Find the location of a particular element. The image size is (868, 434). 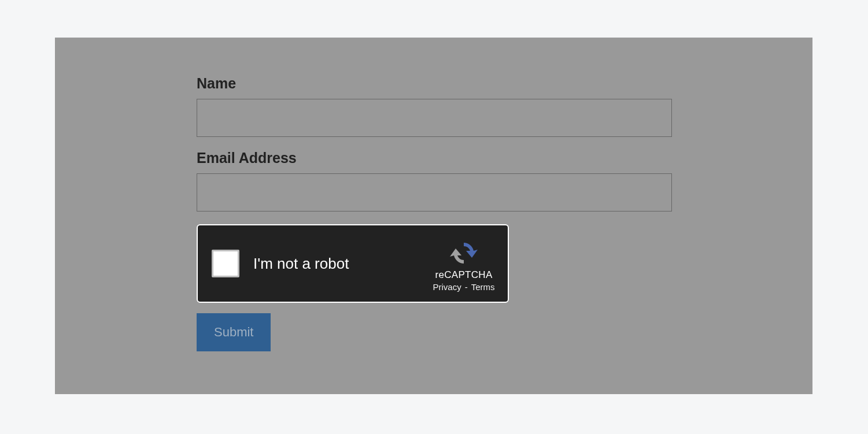

recaptcha-checkbox is located at coordinates (226, 264).